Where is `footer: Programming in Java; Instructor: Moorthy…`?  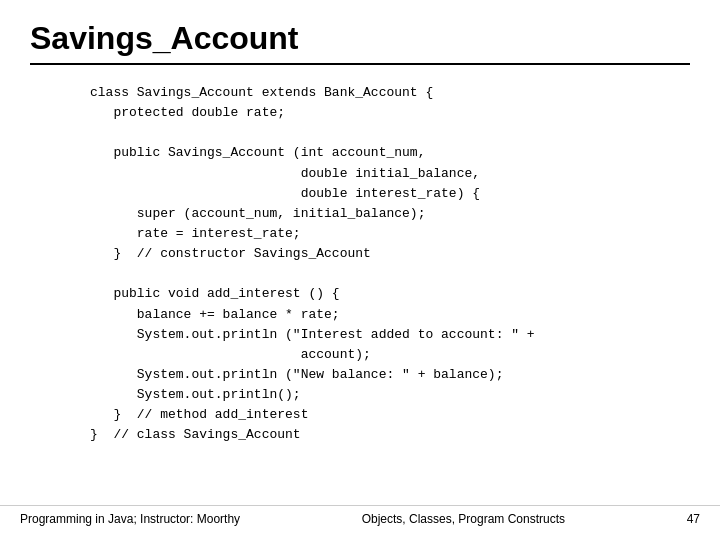
footer: Programming in Java; Instructor: Moorthy… is located at coordinates (360, 516).